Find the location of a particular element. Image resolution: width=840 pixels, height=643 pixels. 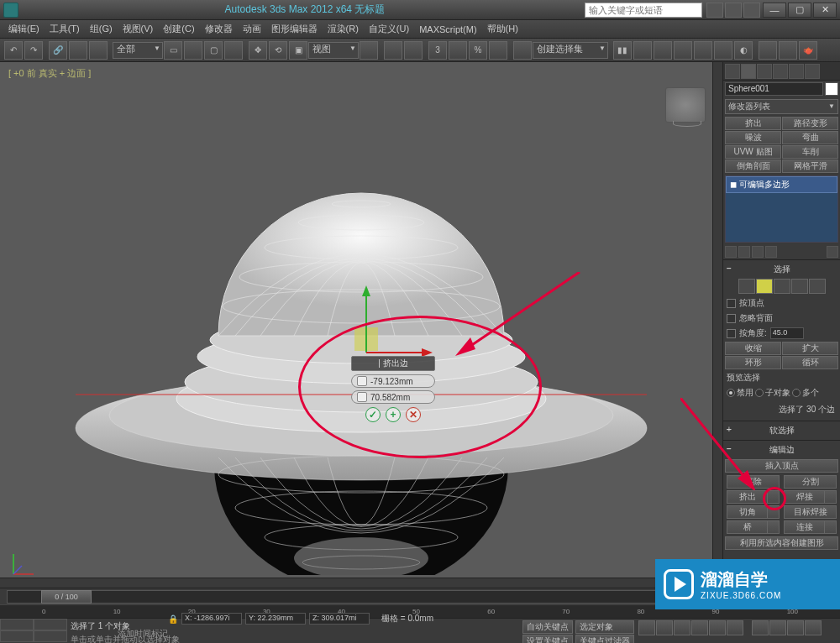

grow-button: 扩大 is located at coordinates (810, 348).